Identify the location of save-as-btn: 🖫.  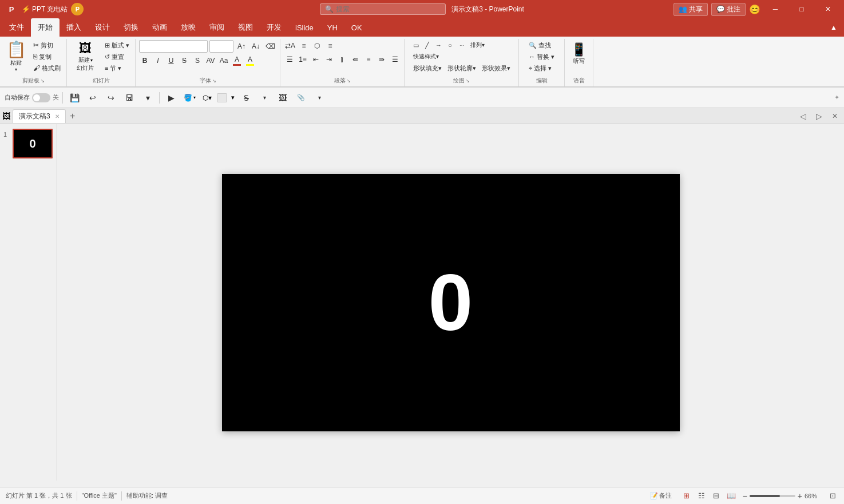
(129, 98).